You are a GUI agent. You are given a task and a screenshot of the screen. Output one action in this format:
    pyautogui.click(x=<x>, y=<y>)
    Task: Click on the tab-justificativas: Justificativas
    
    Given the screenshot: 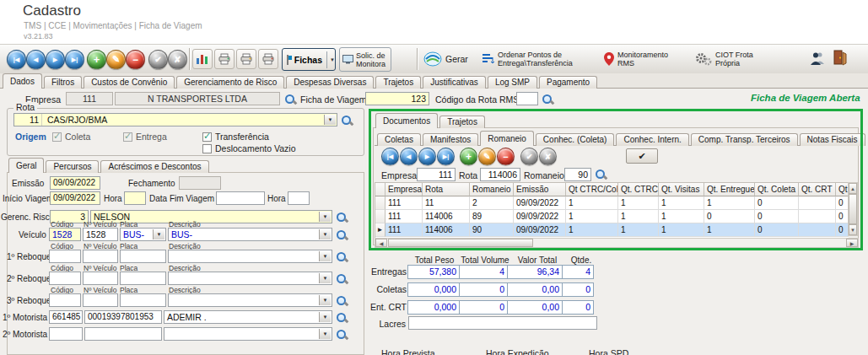 What is the action you would take?
    pyautogui.click(x=454, y=83)
    